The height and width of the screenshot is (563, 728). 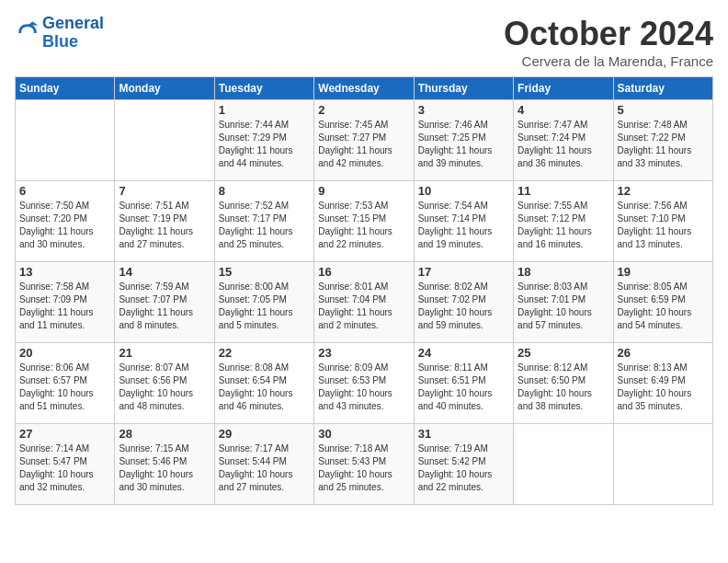 What do you see at coordinates (609, 42) in the screenshot?
I see `title-block: October 2024 Cervera de la Marenda, Fran…` at bounding box center [609, 42].